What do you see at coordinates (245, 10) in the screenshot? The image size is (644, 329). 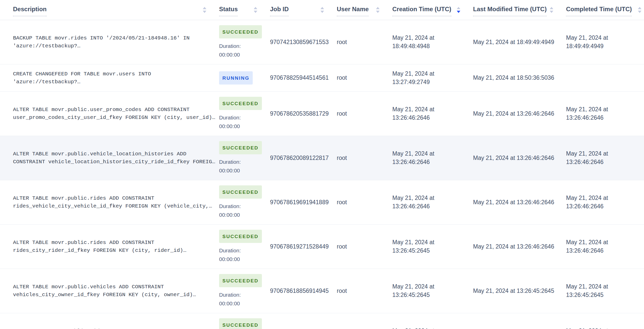 I see `column-header-status: Status` at bounding box center [245, 10].